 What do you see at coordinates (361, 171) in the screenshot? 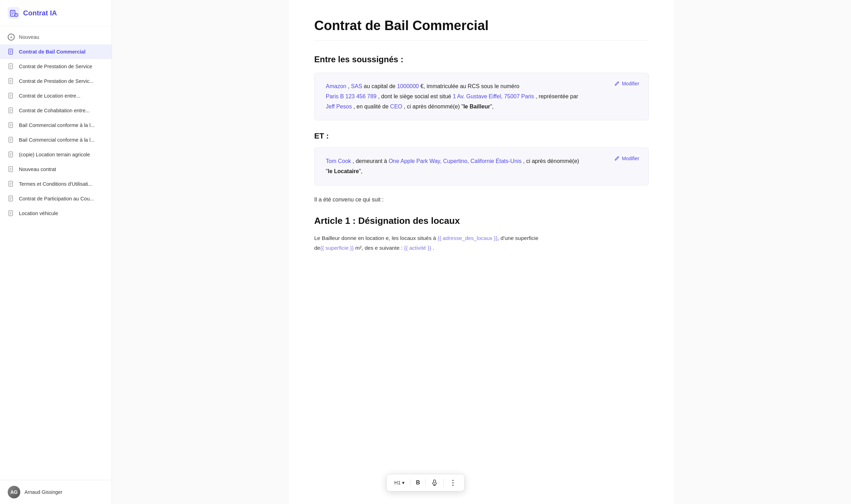
I see `text3: ",` at bounding box center [361, 171].